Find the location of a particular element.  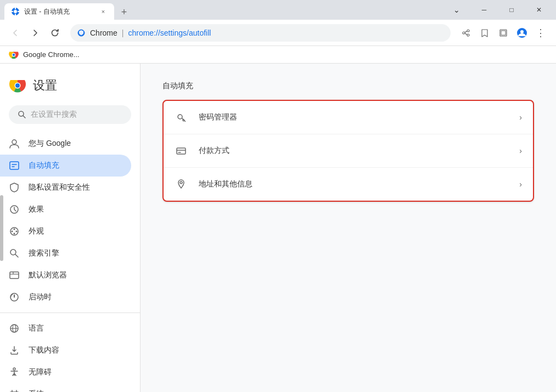

sidebar-label-startup: 启动时 is located at coordinates (40, 297).